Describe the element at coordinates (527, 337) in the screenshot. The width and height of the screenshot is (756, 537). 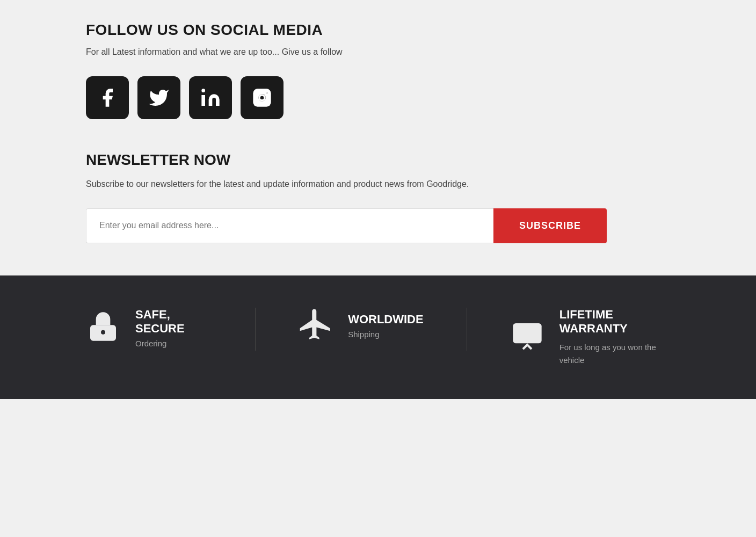
I see `certificate-icon` at that location.